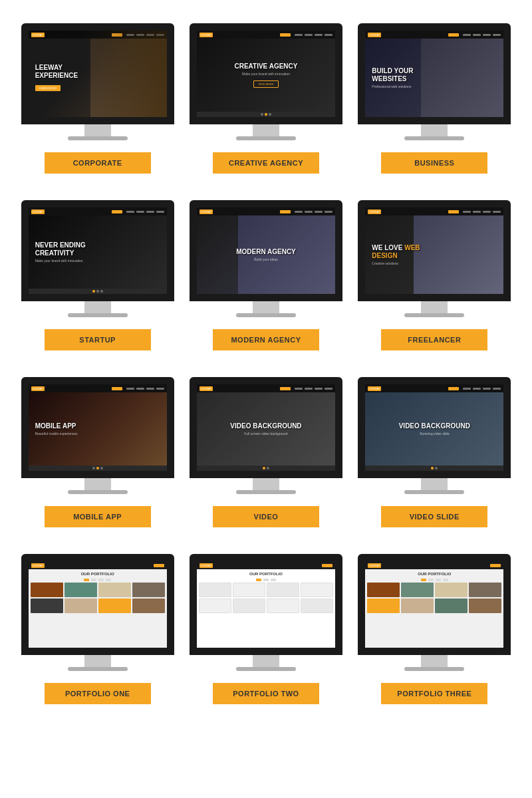  Describe the element at coordinates (396, 263) in the screenshot. I see `screen-subtitle-freelancer: Creative solutions` at that location.